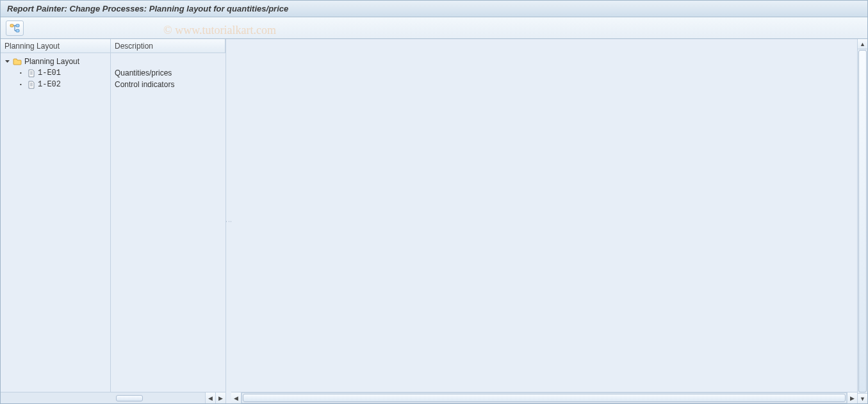 This screenshot has width=868, height=404. What do you see at coordinates (168, 61) in the screenshot?
I see `tree-root-description` at bounding box center [168, 61].